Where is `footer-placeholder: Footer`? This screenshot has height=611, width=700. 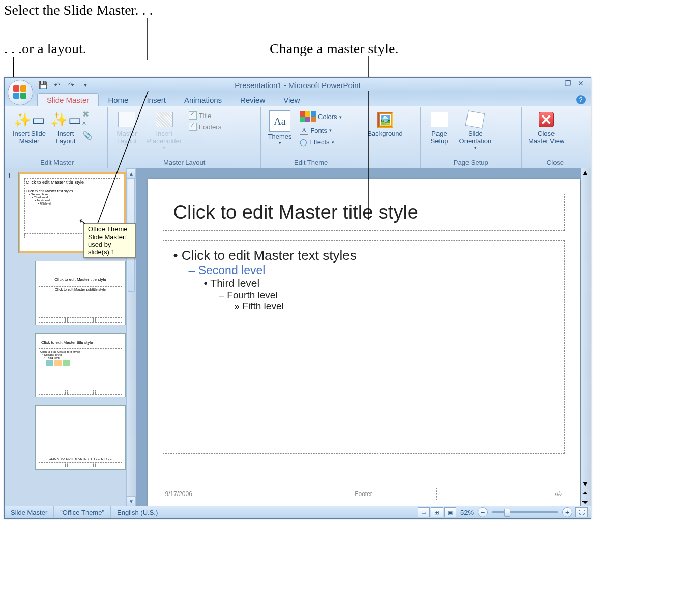 footer-placeholder: Footer is located at coordinates (363, 494).